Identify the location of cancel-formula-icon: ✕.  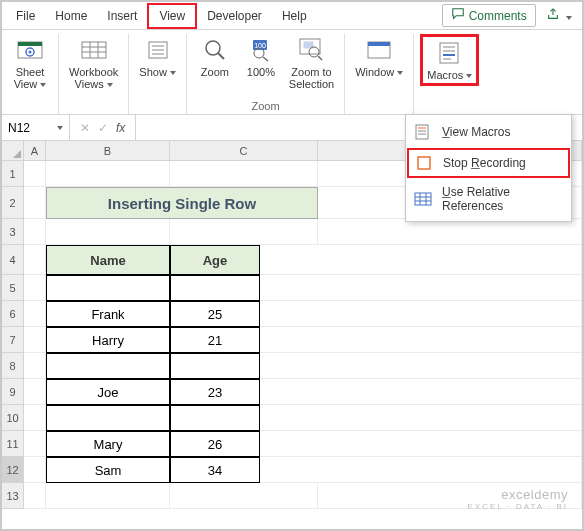
(85, 128).